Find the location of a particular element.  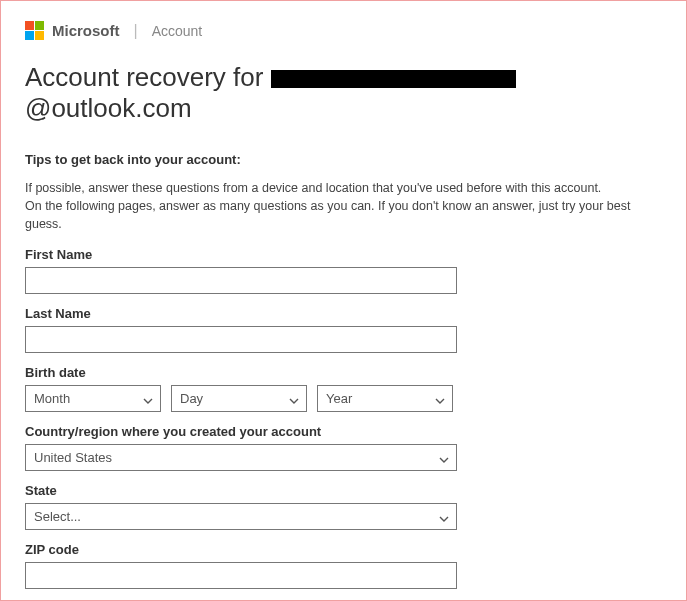

zip-group: ZIP code is located at coordinates (344, 566).